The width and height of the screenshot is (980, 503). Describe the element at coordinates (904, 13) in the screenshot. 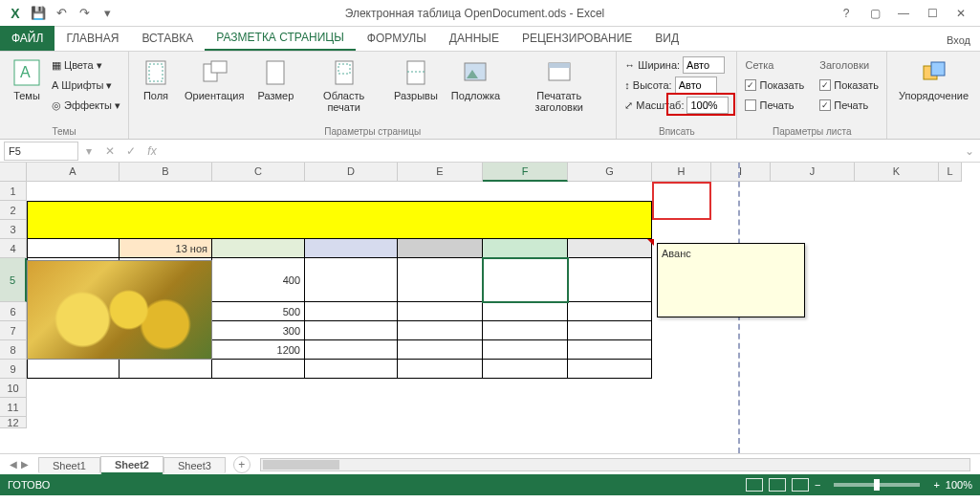

I see `minimize-icon: —` at that location.